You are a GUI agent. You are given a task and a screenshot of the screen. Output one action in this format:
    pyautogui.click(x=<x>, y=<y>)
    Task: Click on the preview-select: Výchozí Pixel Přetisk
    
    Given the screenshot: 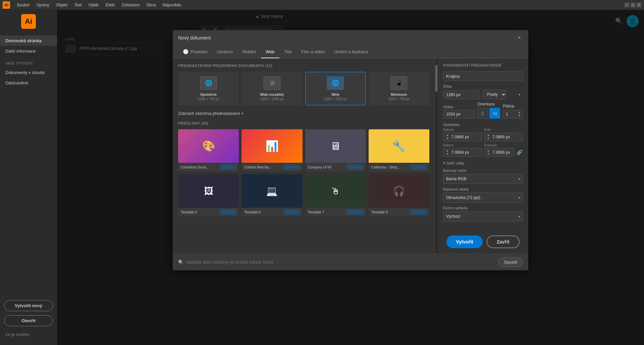 What is the action you would take?
    pyautogui.click(x=483, y=216)
    